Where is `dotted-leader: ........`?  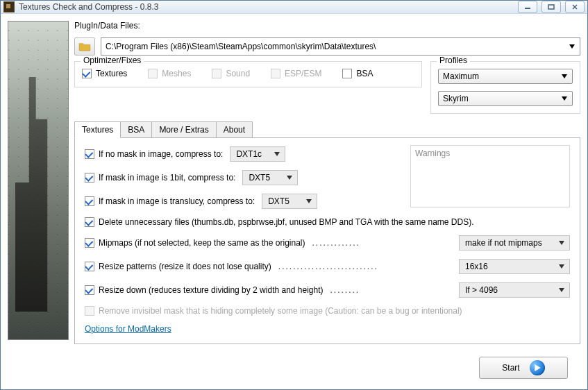
dotted-leader: ........ is located at coordinates (346, 290).